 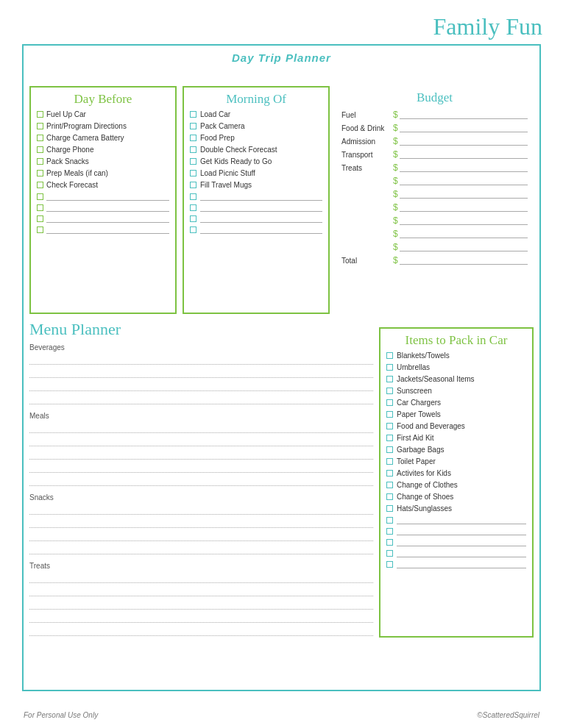 I want to click on list-item: Pack Camera, so click(x=256, y=126).